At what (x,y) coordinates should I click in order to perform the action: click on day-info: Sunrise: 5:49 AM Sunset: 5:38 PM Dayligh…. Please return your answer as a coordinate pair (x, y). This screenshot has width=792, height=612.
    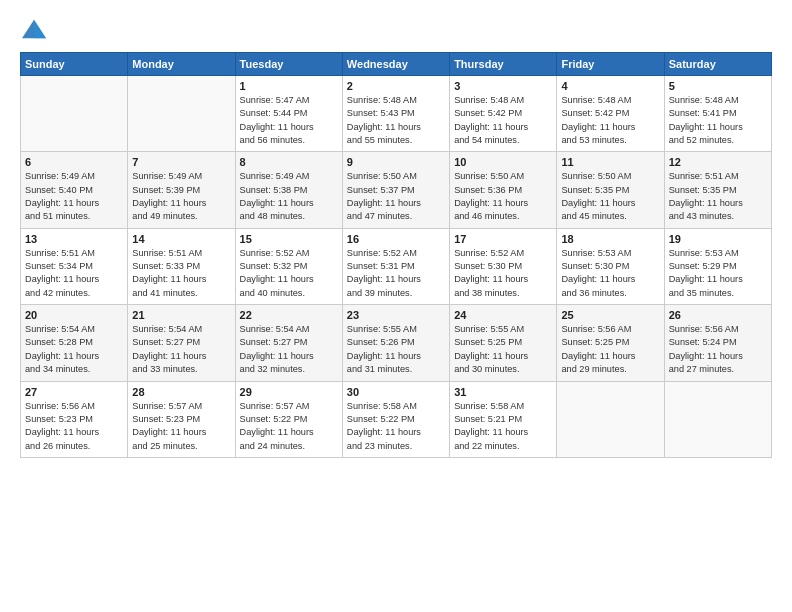
    Looking at the image, I should click on (289, 196).